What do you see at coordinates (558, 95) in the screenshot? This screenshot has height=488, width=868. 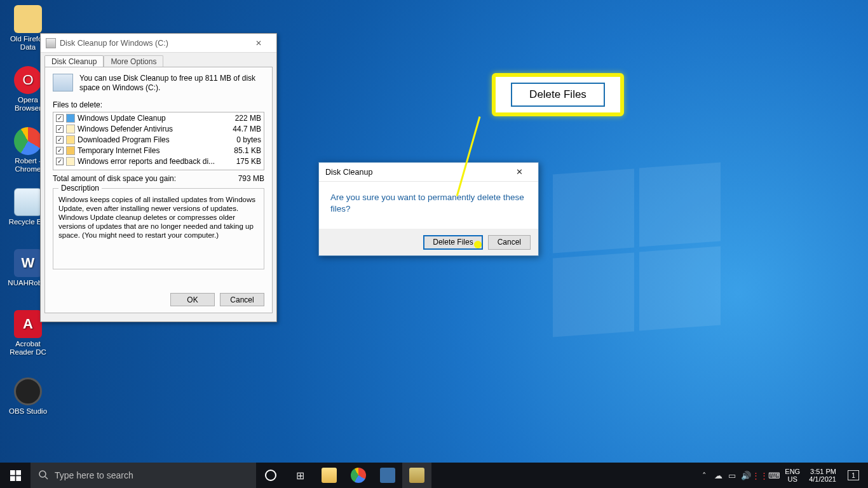 I see `callout-highlight: Delete Files` at bounding box center [558, 95].